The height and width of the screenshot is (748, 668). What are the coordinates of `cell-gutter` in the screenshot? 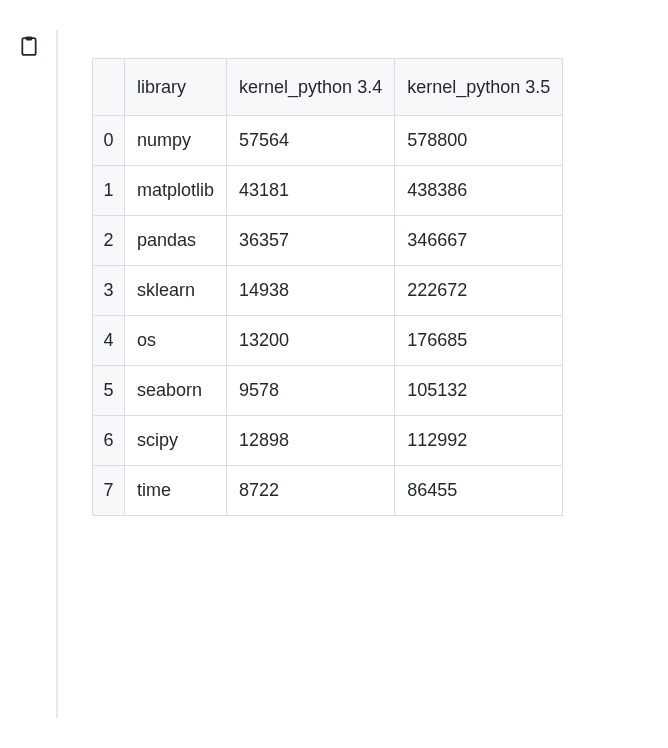 It's located at (38, 374).